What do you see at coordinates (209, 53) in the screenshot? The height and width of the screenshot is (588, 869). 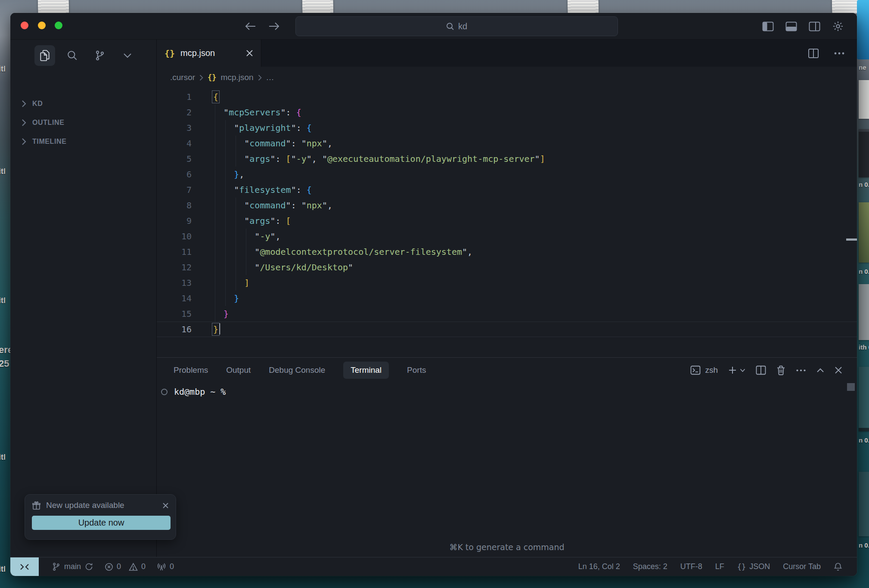 I see `tab-mcp-json: {} mcp.json` at bounding box center [209, 53].